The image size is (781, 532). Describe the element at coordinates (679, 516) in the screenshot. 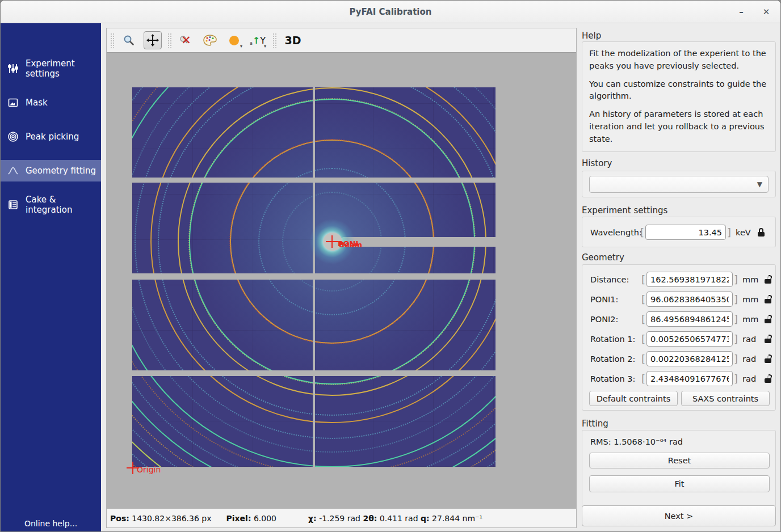

I see `next-button: Next >` at that location.